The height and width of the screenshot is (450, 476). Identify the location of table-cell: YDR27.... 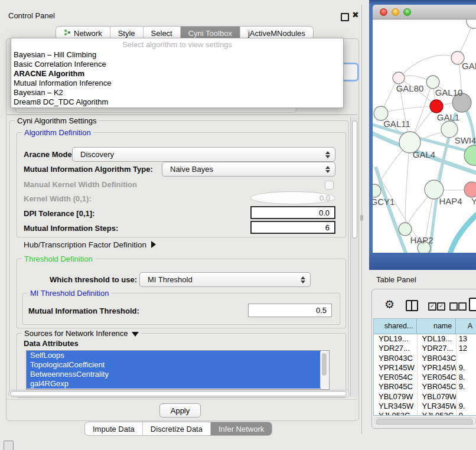
(437, 348).